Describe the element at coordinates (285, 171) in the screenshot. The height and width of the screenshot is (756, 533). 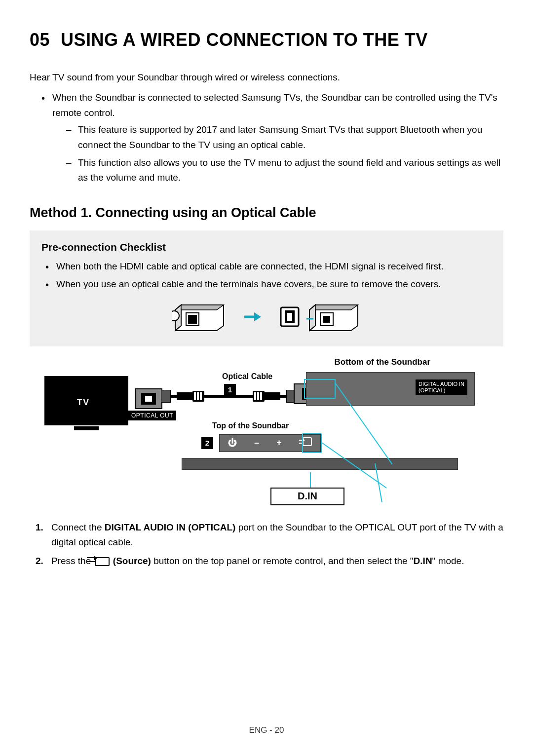
I see `sub-dash-2: This function also allows you to use the…` at that location.